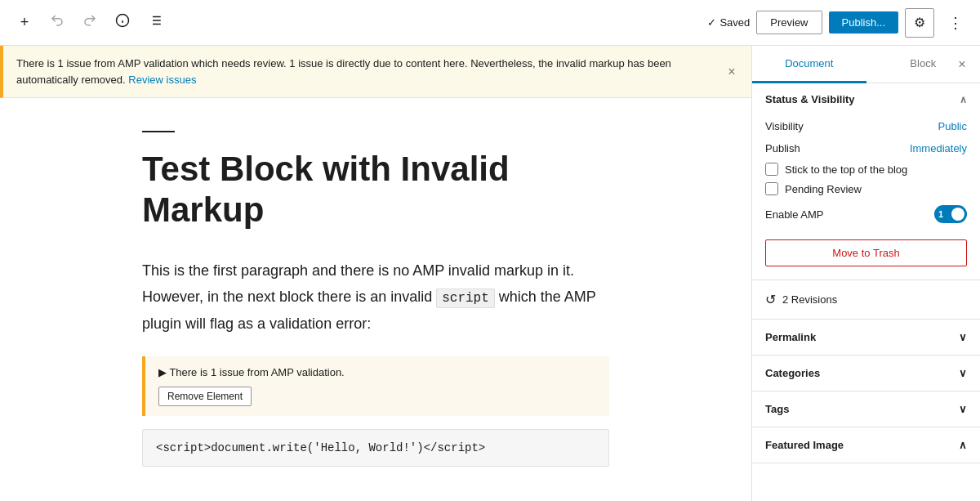  What do you see at coordinates (732, 72) in the screenshot?
I see `amp-banner-close-button: ×` at bounding box center [732, 72].